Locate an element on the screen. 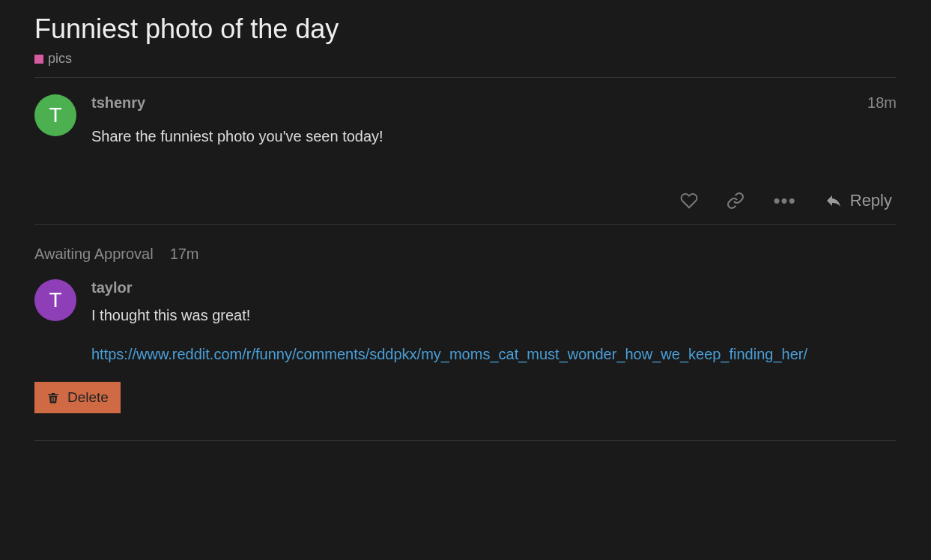 The height and width of the screenshot is (560, 931). heart-icon is located at coordinates (689, 201).